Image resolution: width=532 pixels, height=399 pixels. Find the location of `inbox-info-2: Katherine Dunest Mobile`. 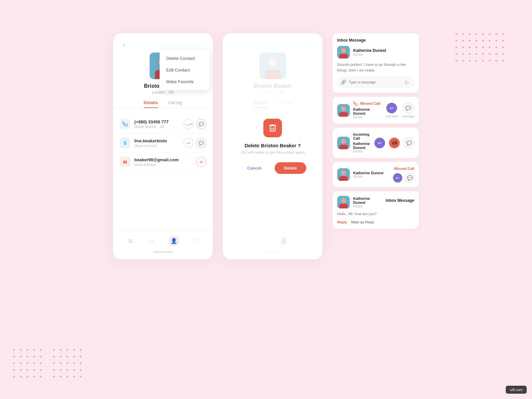

inbox-info-2: Katherine Dunest Mobile is located at coordinates (368, 202).